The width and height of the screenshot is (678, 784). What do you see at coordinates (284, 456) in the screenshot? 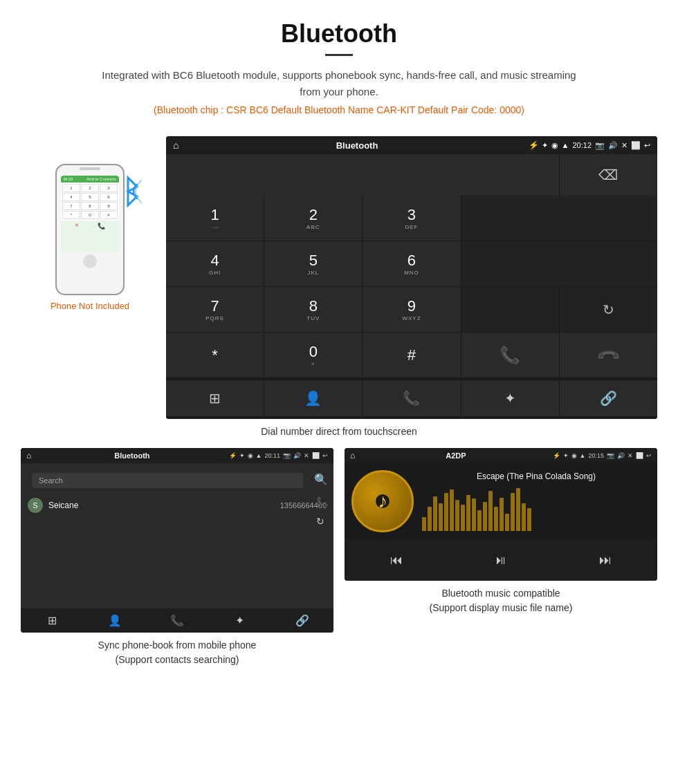
I see `pb-status-icons: ✦ ◉ ▲ 20:11 📷 🔊 ✕ ⬜ ↩` at bounding box center [284, 456].